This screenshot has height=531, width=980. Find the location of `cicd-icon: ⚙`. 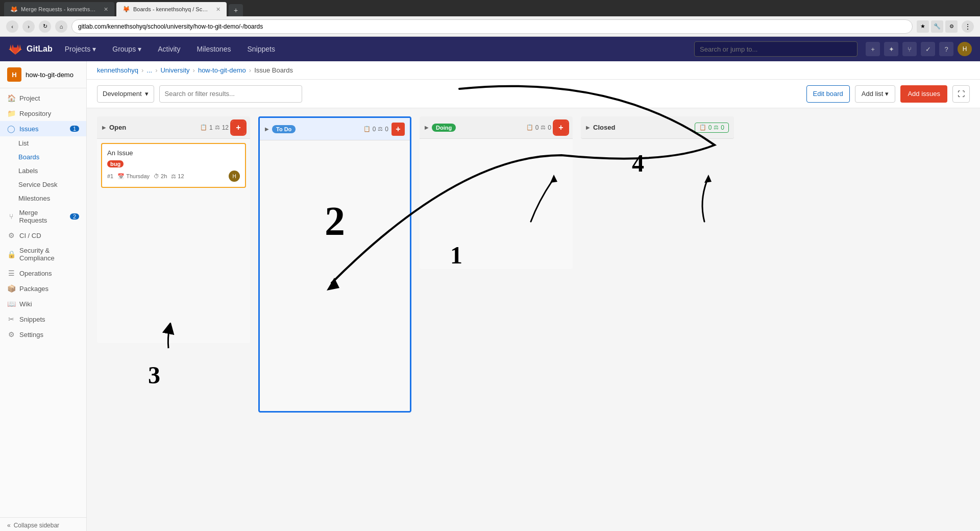

cicd-icon: ⚙ is located at coordinates (11, 235).